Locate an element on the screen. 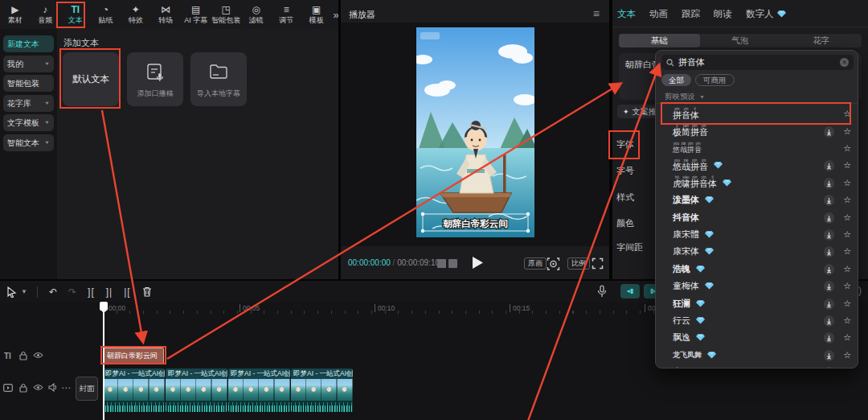  tab-2: 动画 is located at coordinates (659, 14).